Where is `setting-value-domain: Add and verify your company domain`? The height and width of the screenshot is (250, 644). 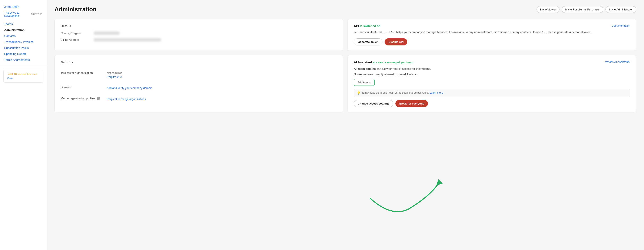 setting-value-domain: Add and verify your company domain is located at coordinates (130, 88).